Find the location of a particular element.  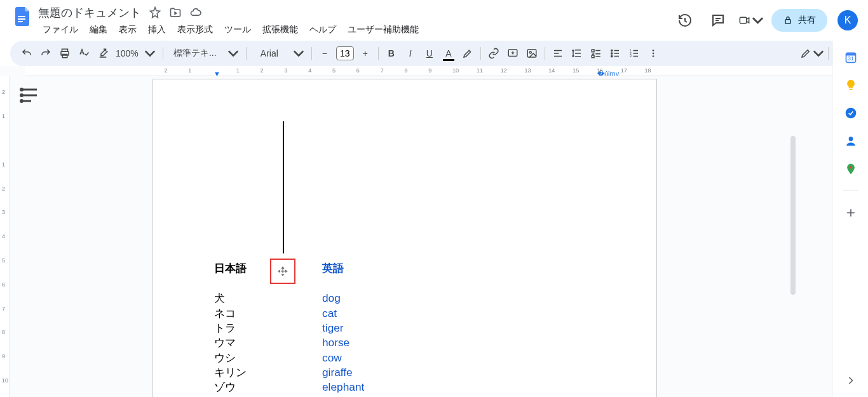

word-row: ウマhorse is located at coordinates (405, 343).